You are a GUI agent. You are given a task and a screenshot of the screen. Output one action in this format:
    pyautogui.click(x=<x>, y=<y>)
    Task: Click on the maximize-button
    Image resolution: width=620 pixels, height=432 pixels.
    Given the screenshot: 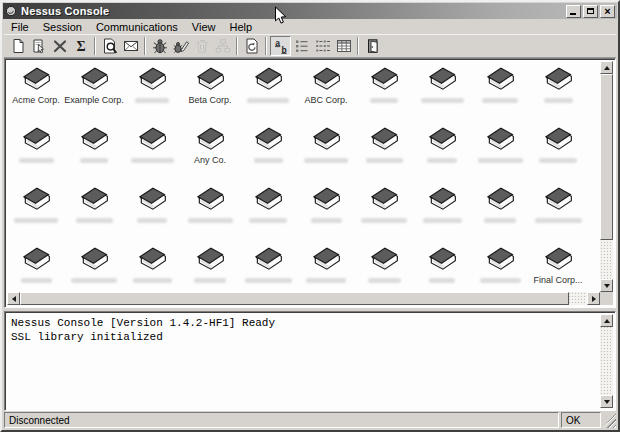 What is the action you would take?
    pyautogui.click(x=590, y=12)
    